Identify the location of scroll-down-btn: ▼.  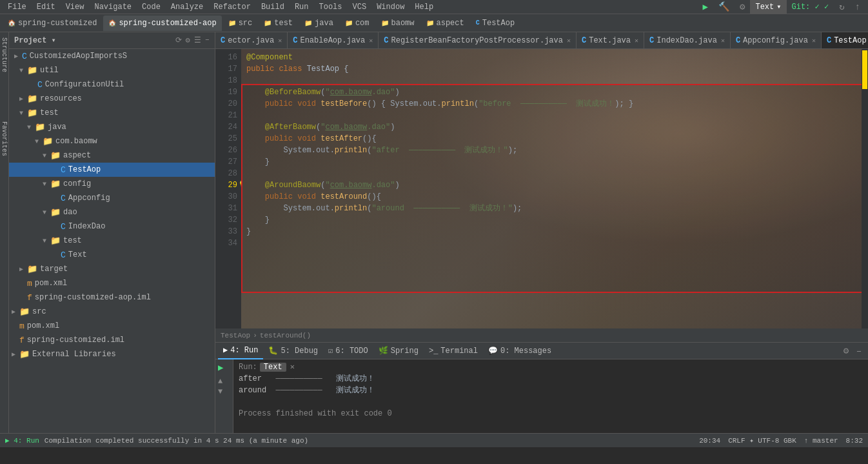
(221, 392).